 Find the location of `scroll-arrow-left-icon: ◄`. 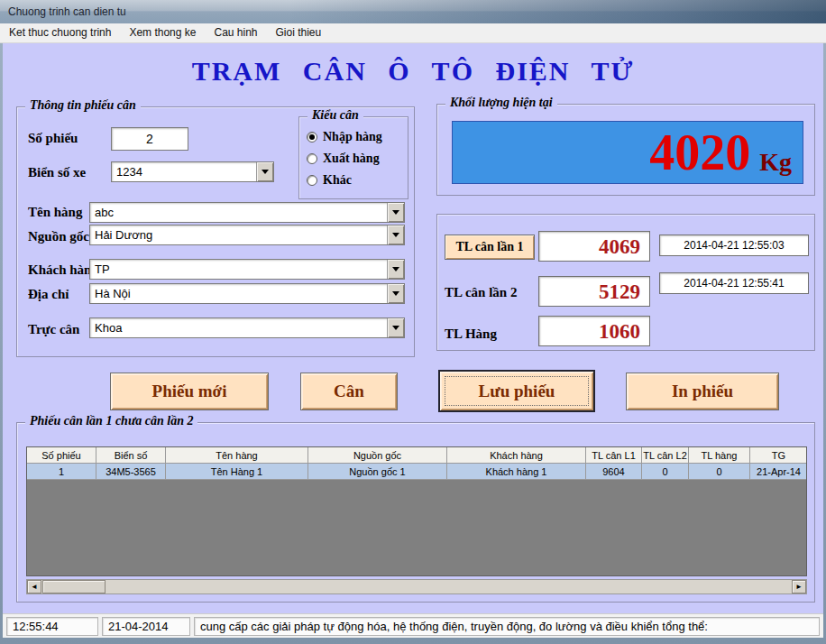

scroll-arrow-left-icon: ◄ is located at coordinates (34, 586).